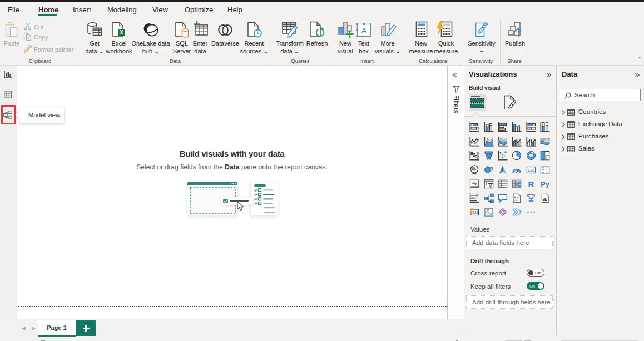 The width and height of the screenshot is (644, 341). What do you see at coordinates (531, 184) in the screenshot?
I see `svg-text: R` at bounding box center [531, 184].